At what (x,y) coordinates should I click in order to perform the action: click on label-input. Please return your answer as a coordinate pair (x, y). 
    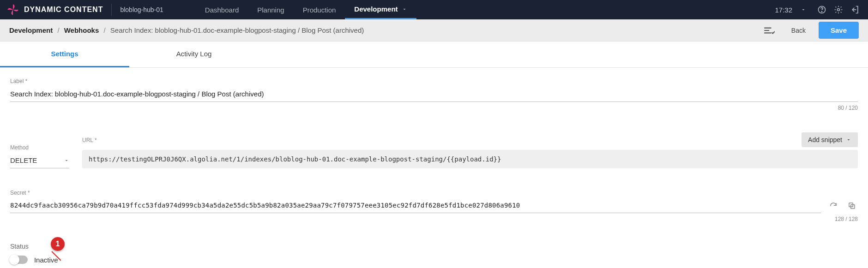
    Looking at the image, I should click on (434, 94).